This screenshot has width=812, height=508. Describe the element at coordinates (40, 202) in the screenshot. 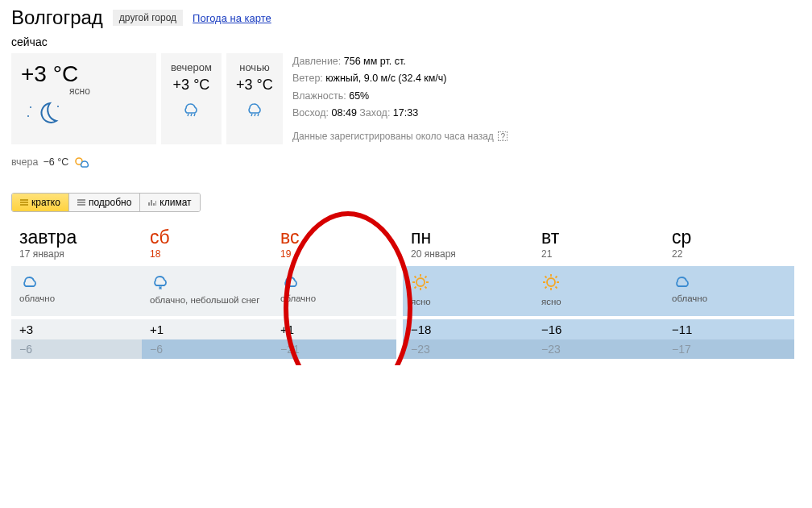

I see `tab-brief: кратко` at that location.